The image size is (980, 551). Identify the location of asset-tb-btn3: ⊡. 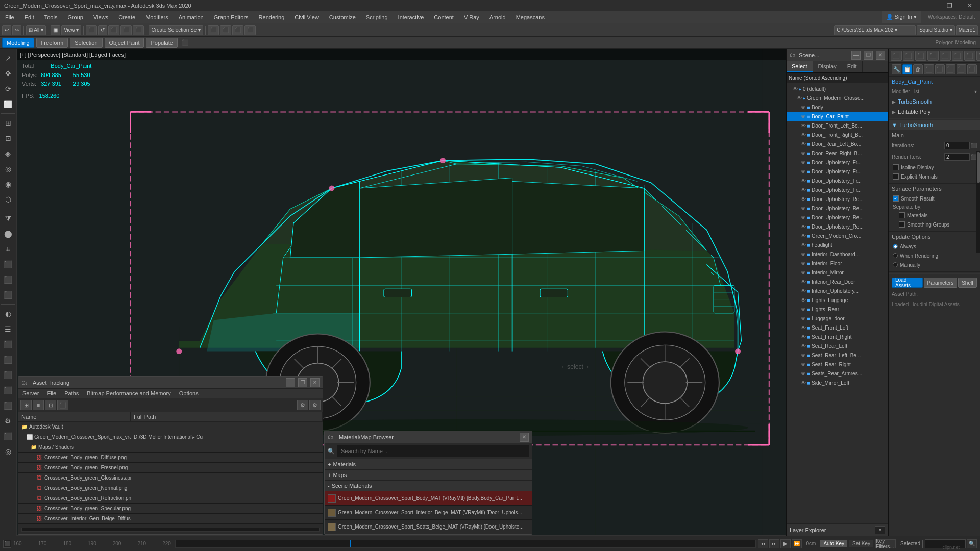
(51, 405).